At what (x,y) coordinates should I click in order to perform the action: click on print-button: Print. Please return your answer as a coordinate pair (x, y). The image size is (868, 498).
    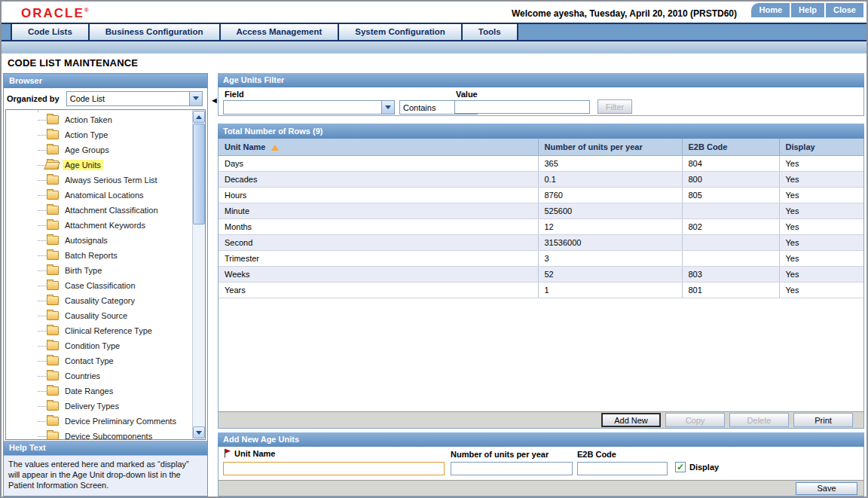
    Looking at the image, I should click on (823, 420).